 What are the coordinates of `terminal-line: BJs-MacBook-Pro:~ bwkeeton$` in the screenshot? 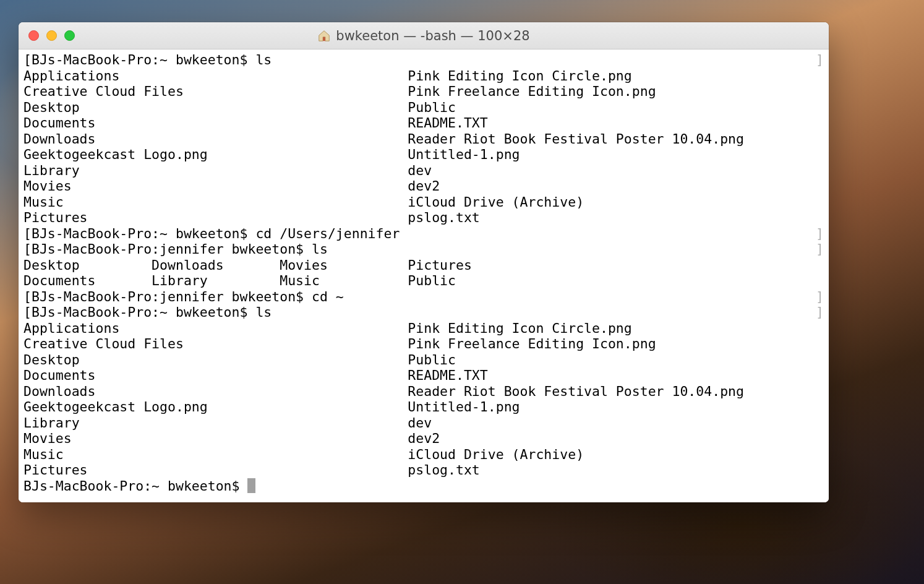 It's located at (424, 486).